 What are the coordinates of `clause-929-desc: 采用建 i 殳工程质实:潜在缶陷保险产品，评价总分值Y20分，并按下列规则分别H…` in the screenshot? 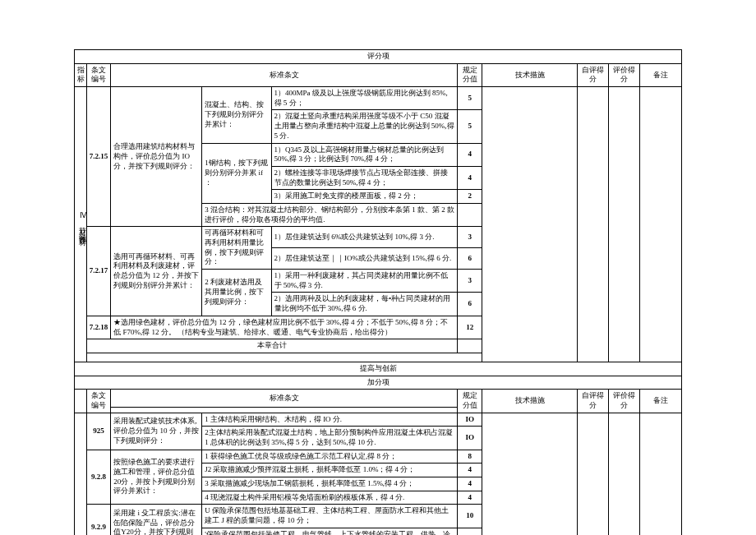 It's located at (156, 519).